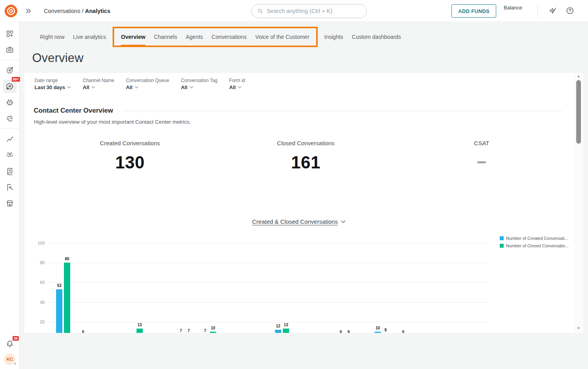  Describe the element at coordinates (334, 37) in the screenshot. I see `tab-insights: Insights` at that location.